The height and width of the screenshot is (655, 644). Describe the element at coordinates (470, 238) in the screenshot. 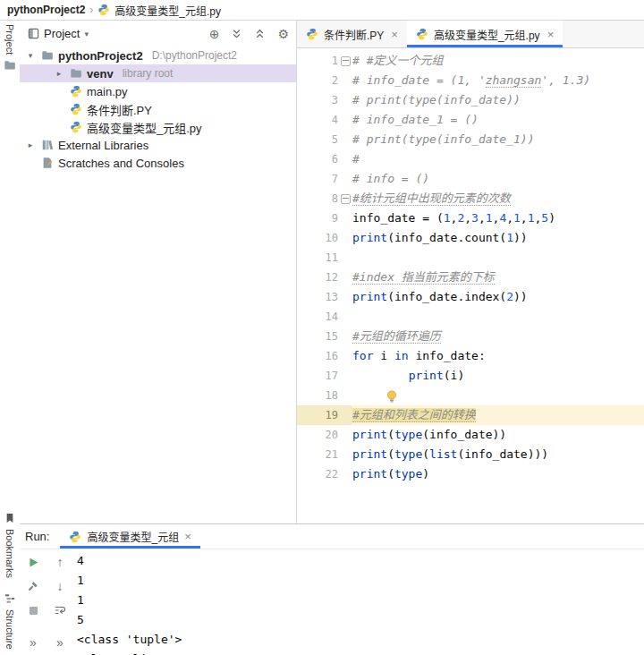

I see `code-line: 10print(info_date.count(1))` at that location.